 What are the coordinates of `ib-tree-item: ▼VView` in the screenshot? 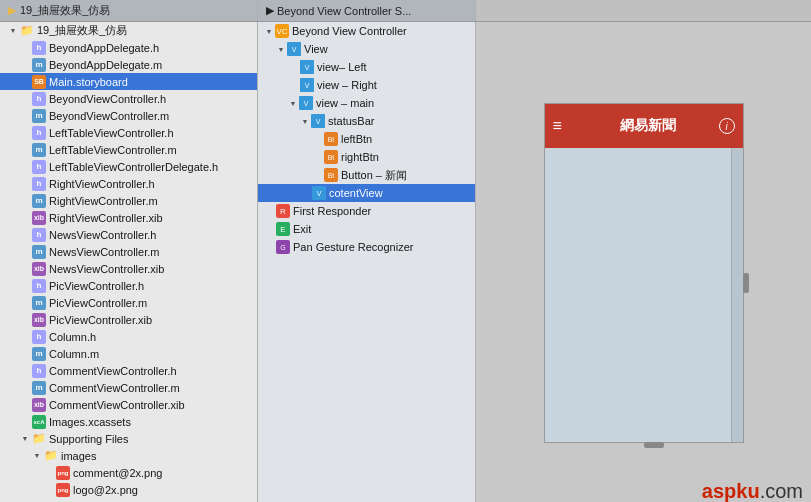 It's located at (366, 49).